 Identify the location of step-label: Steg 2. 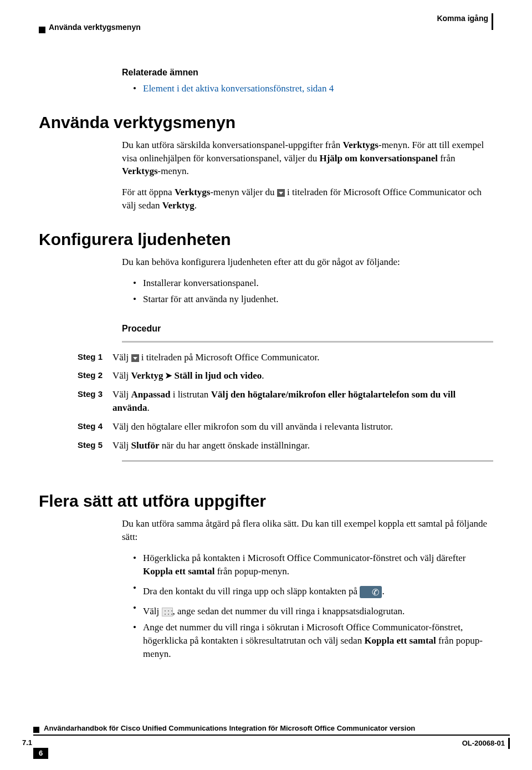
(95, 376).